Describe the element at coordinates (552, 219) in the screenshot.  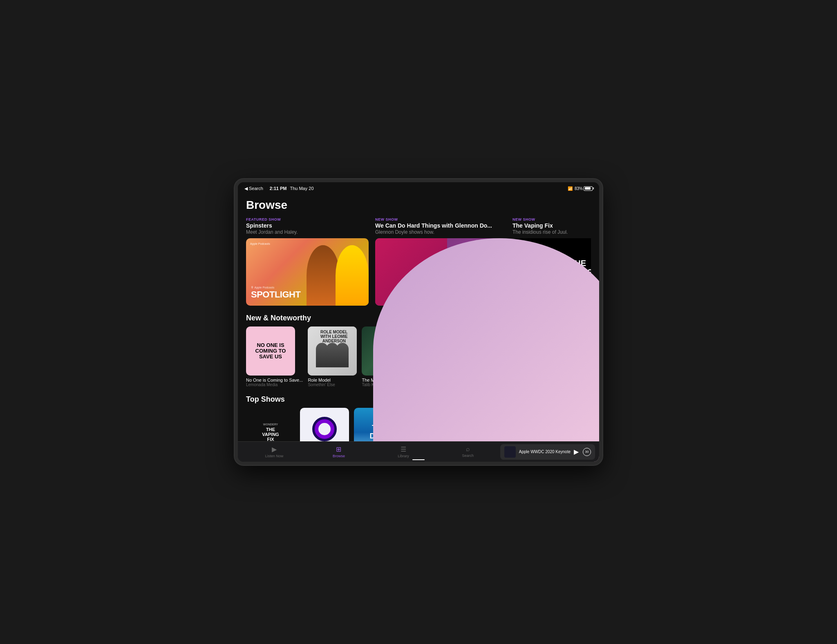
I see `featured-badge-2: NEW SHOW` at that location.